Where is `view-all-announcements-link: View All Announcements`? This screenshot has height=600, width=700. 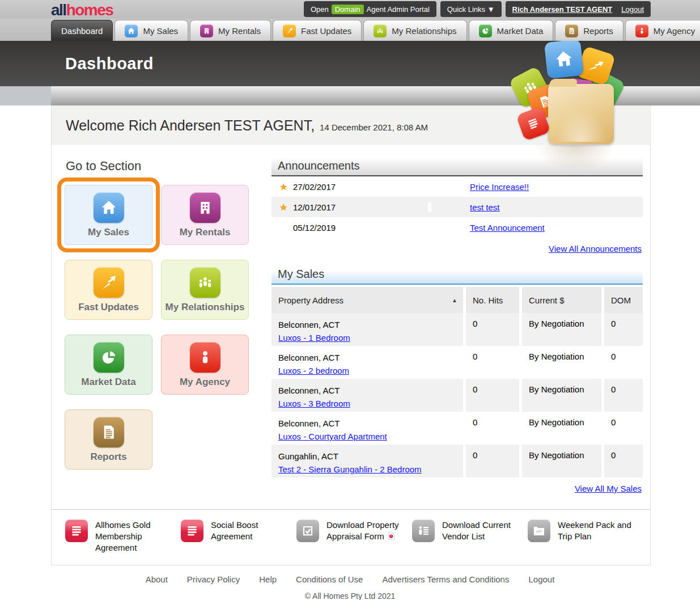
view-all-announcements-link: View All Announcements is located at coordinates (595, 248).